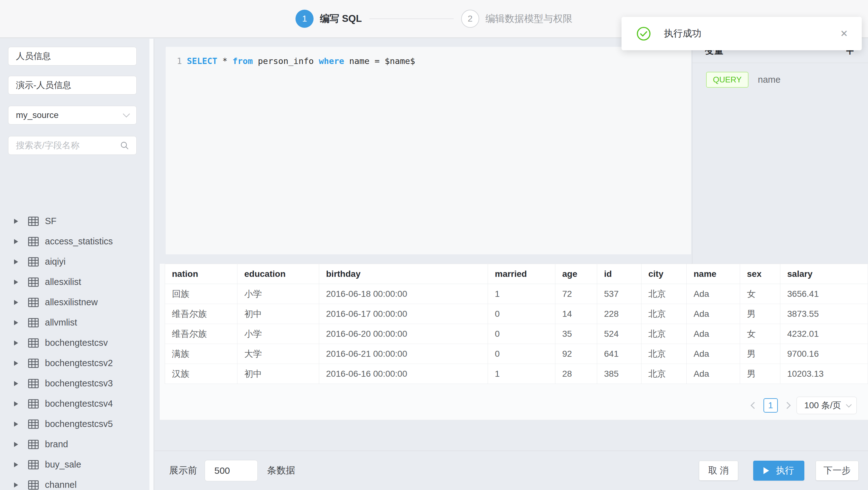 This screenshot has width=868, height=490. What do you see at coordinates (75, 404) in the screenshot?
I see `sidebar-table-item: bochengtestcsv4` at bounding box center [75, 404].